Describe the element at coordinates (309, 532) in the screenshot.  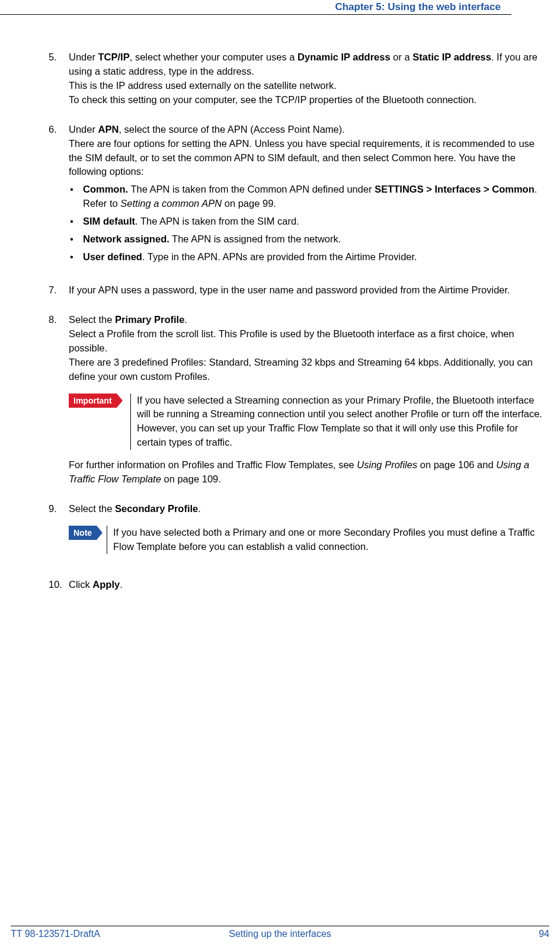
I see `step-body: Select the Secondary Profile. Note If yo…` at that location.